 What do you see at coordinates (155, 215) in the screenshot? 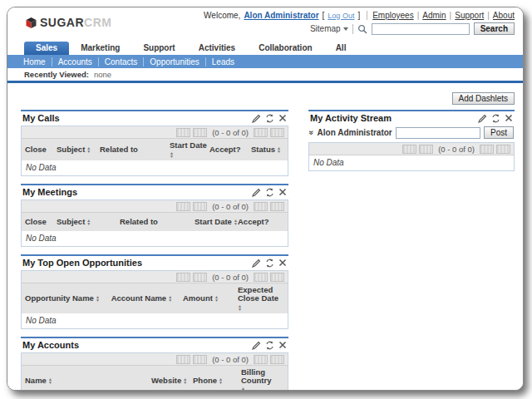
I see `dashlet-my-meetings: My Meetings (0 - 0 of 0)` at bounding box center [155, 215].